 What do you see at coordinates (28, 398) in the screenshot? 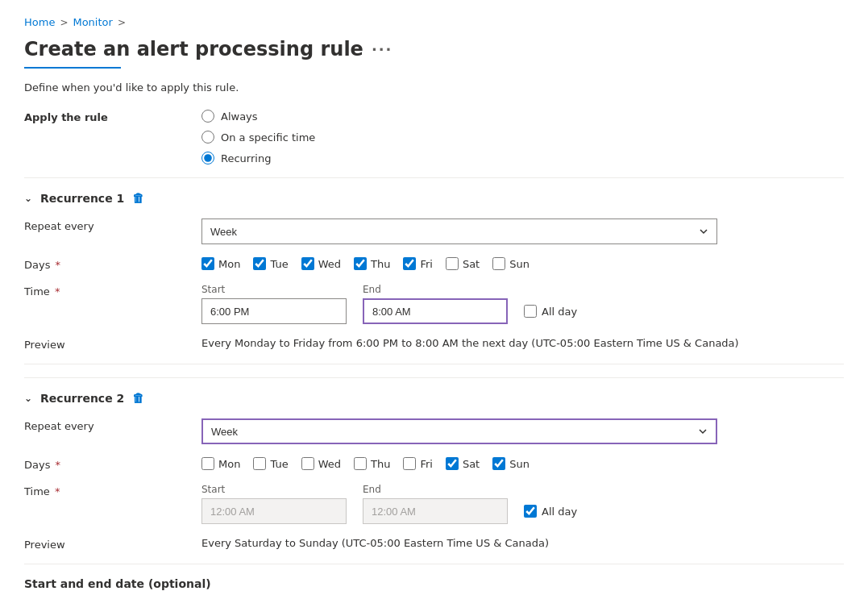
I see `recurrence2-chevron: ⌄` at bounding box center [28, 398].